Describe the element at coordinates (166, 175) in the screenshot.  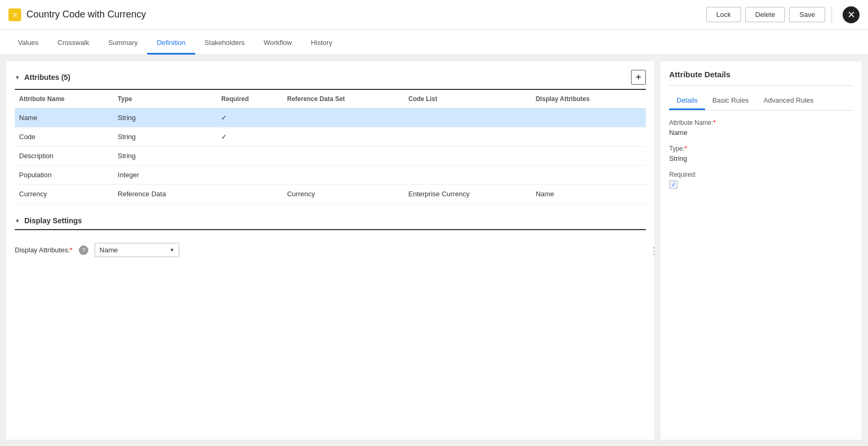
I see `table-cell: Integer` at that location.